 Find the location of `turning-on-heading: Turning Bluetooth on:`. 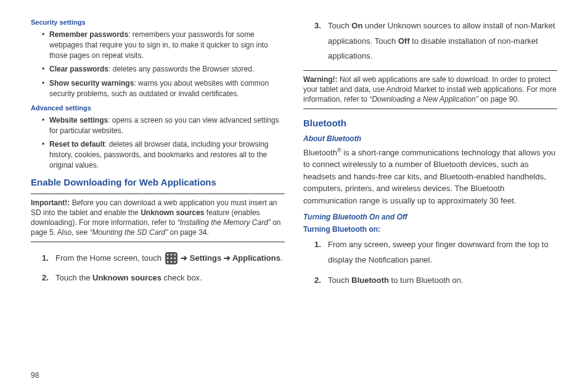

turning-on-heading: Turning Bluetooth on: is located at coordinates (430, 229).